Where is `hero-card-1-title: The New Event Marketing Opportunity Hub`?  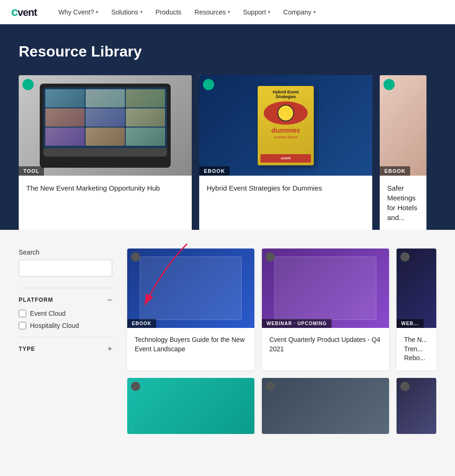 hero-card-1-title: The New Event Marketing Opportunity Hub is located at coordinates (105, 188).